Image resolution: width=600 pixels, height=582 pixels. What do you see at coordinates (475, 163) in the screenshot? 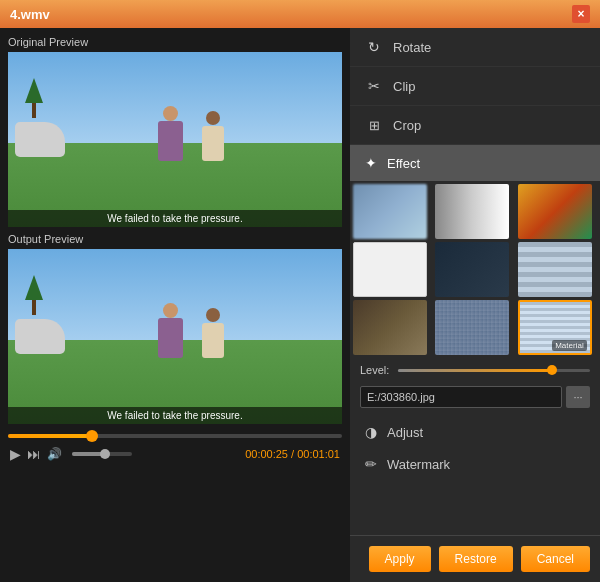
I see `effect-header: ✦ Effect` at bounding box center [475, 163].